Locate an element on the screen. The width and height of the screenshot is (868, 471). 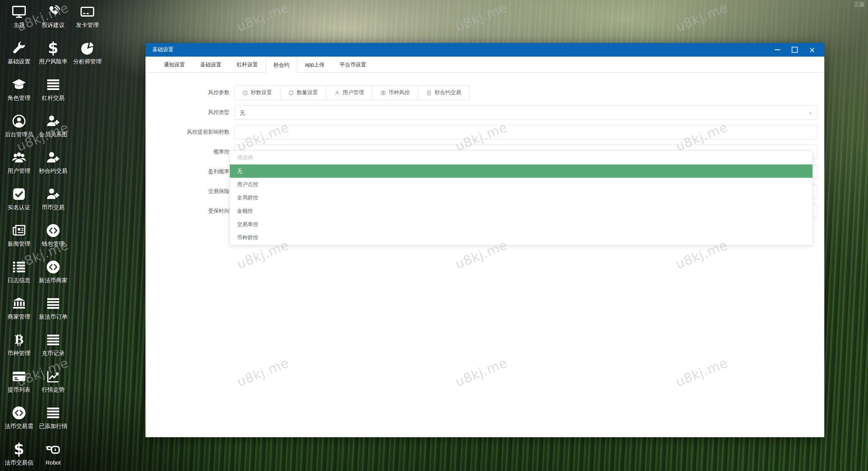
tab-leverage-settings: 杠杆设置 is located at coordinates (247, 65).